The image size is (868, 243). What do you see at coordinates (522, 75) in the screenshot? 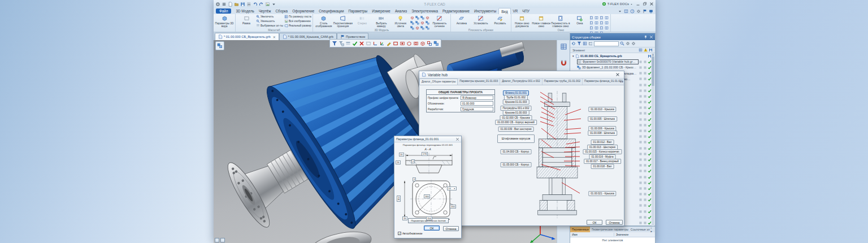
I see `hub-dialog-titlebar: Variable hub` at bounding box center [522, 75].